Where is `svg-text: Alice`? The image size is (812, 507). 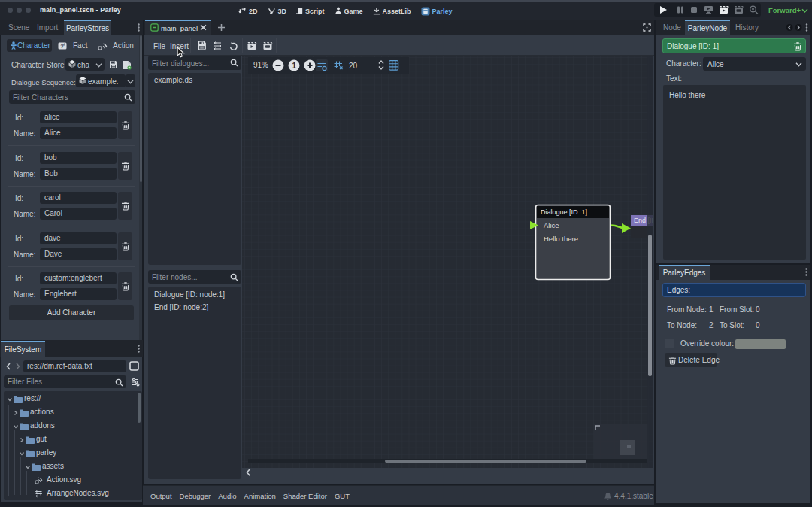
svg-text: Alice is located at coordinates (552, 226).